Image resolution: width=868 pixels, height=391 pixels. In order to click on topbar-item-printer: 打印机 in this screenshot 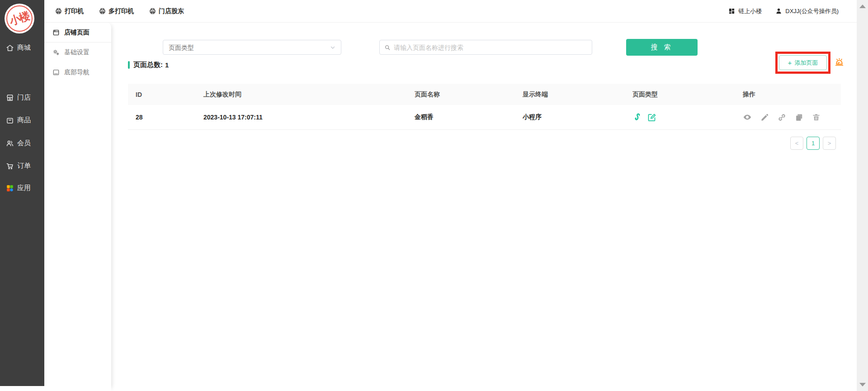, I will do `click(70, 11)`.